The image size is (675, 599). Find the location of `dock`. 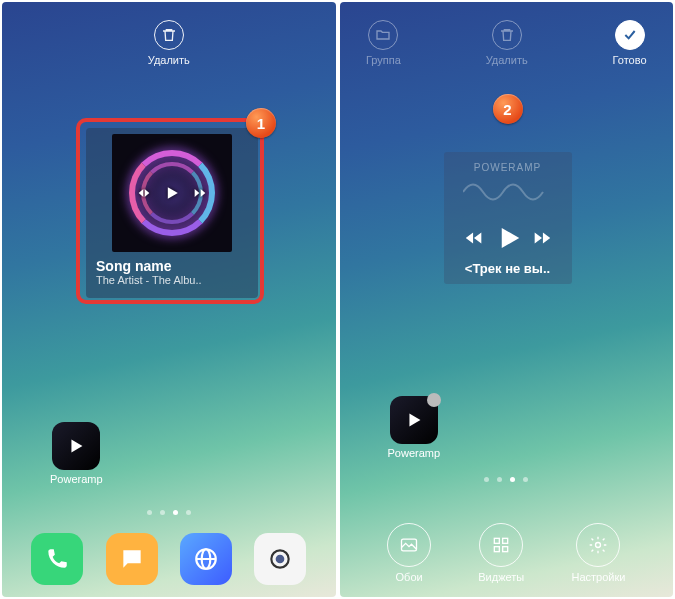

dock is located at coordinates (169, 559).